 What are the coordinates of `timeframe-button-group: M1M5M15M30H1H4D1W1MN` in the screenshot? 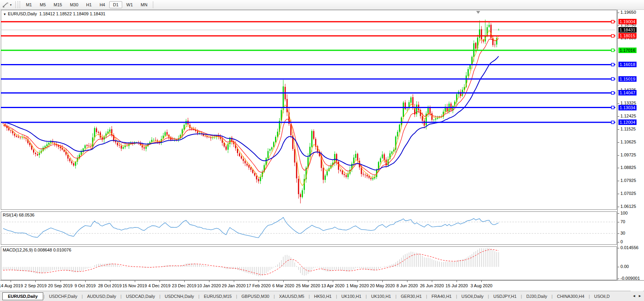 It's located at (86, 5).